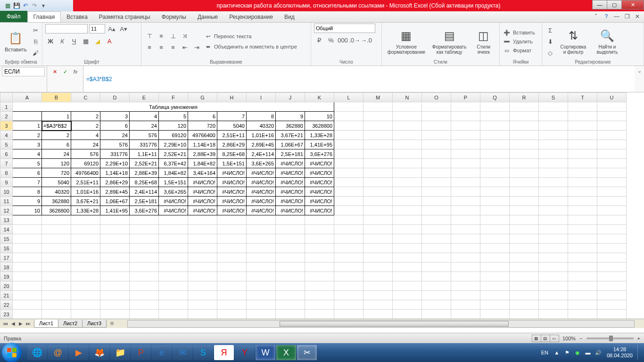  What do you see at coordinates (7, 314) in the screenshot?
I see `row-header: 23` at bounding box center [7, 314].